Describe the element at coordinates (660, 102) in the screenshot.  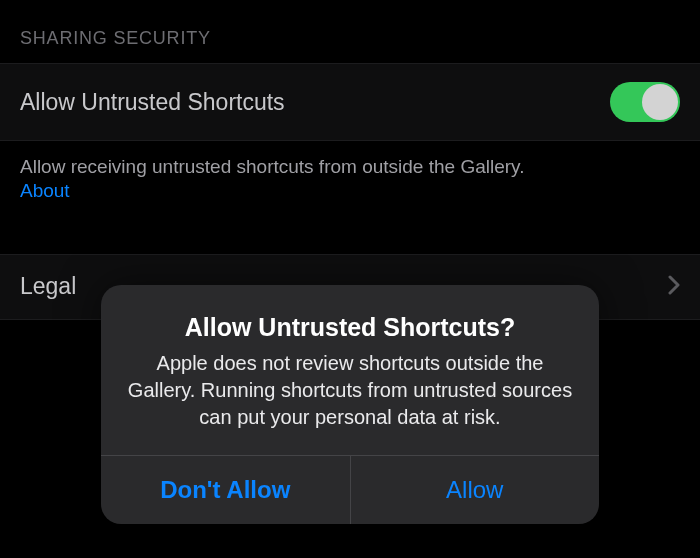
I see `toggle-knob` at that location.